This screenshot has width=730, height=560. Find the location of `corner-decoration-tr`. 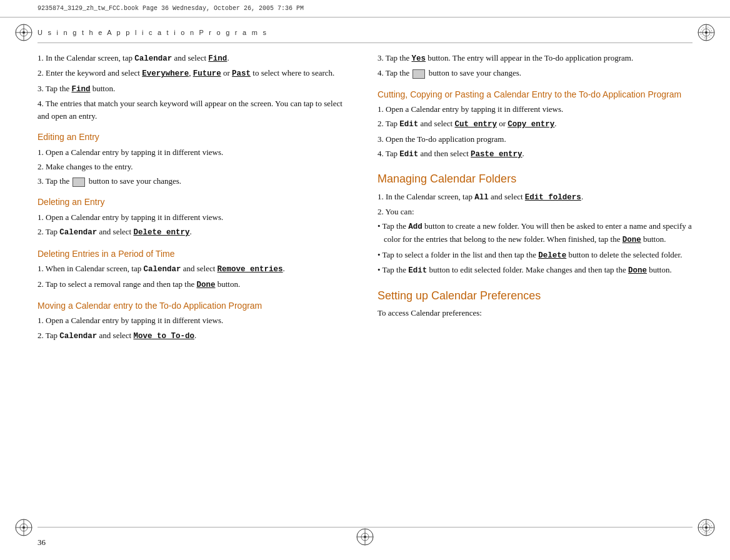

corner-decoration-tr is located at coordinates (706, 32).